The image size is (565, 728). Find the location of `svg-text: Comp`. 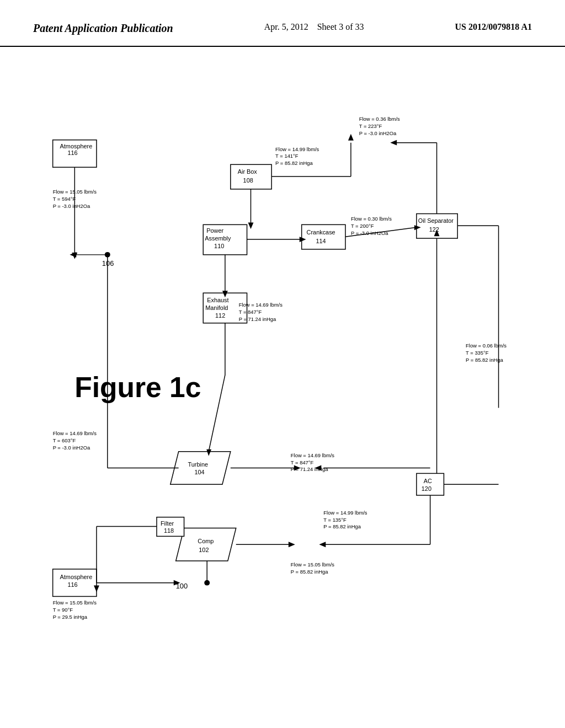

svg-text: Comp is located at coordinates (205, 541).